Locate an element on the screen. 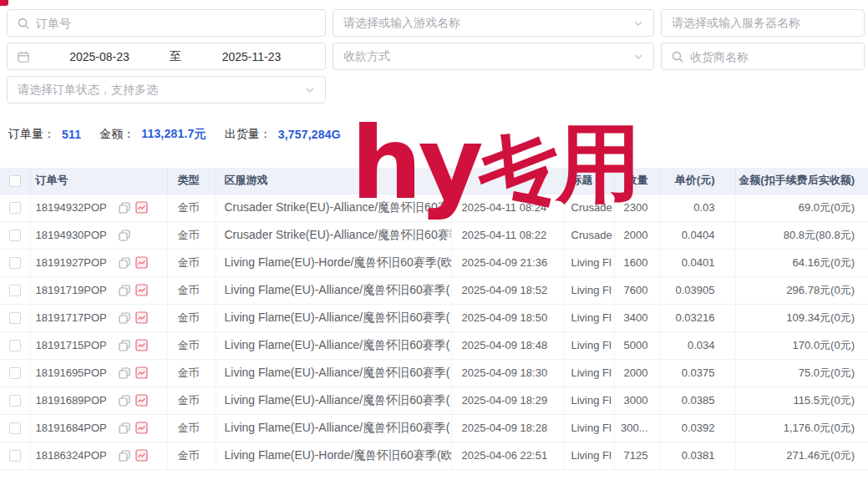 This screenshot has height=485, width=868. order-no-cell: 18191689POP is located at coordinates (99, 401).